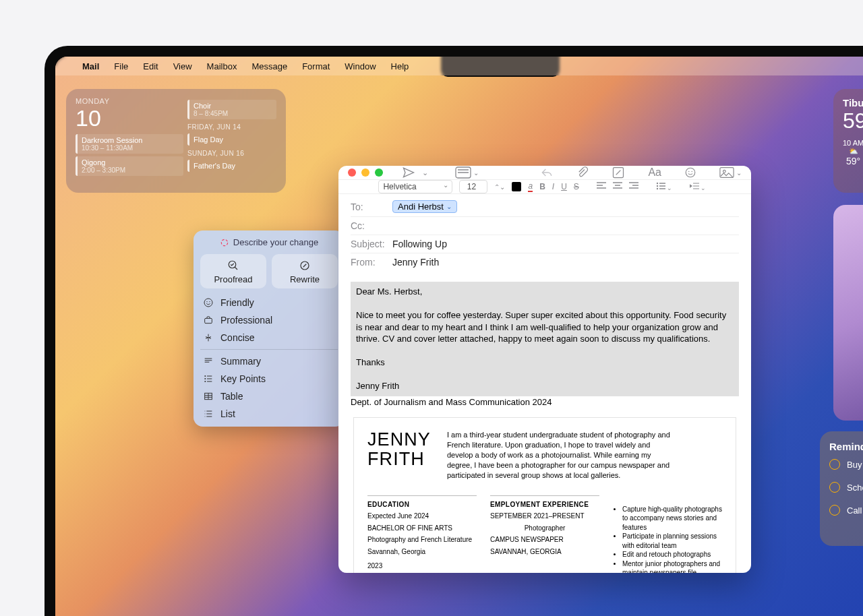 This screenshot has height=616, width=863. Describe the element at coordinates (247, 320) in the screenshot. I see `tone-label: Professional` at that location.